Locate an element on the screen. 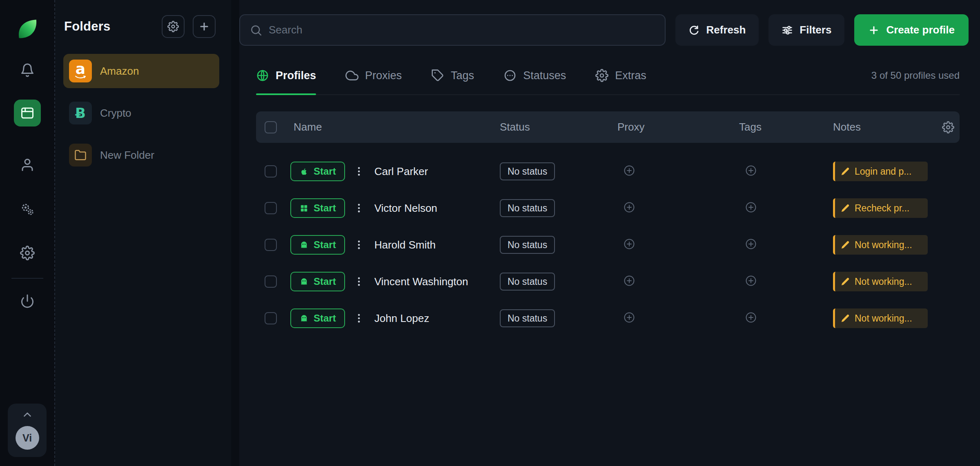  tab-label: Proxies is located at coordinates (383, 76).